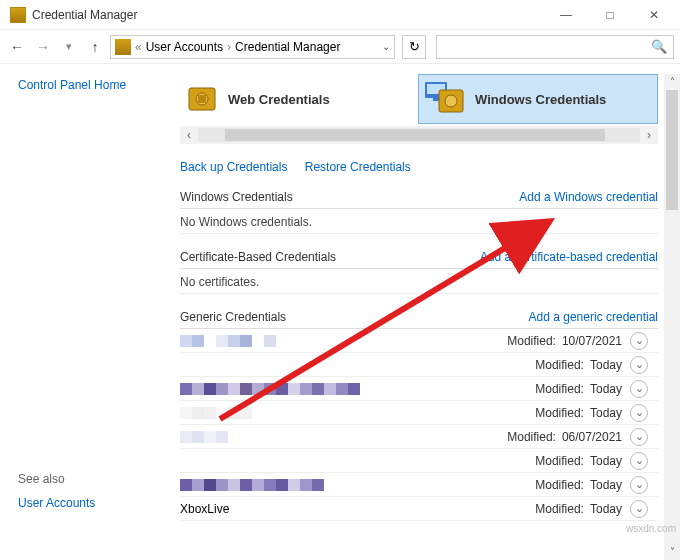  What do you see at coordinates (538, 99) in the screenshot?
I see `tab-windows-credentials: Windows Credentials` at bounding box center [538, 99].